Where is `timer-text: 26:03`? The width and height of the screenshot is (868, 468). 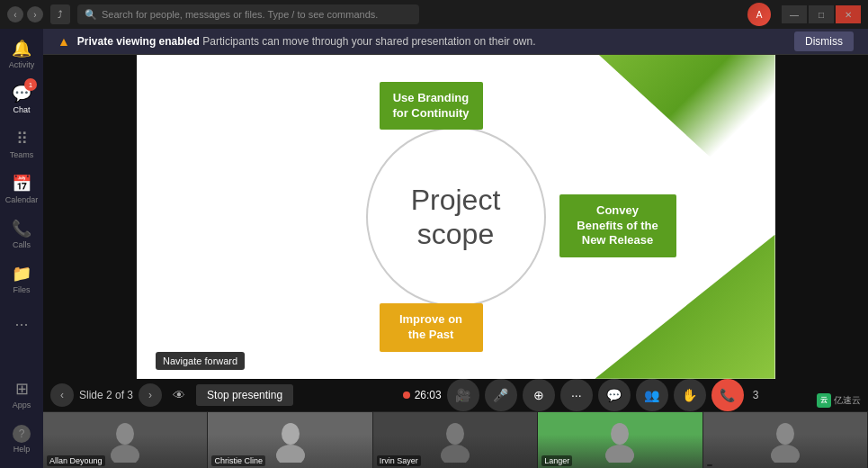 timer-text: 26:03 is located at coordinates (428, 395).